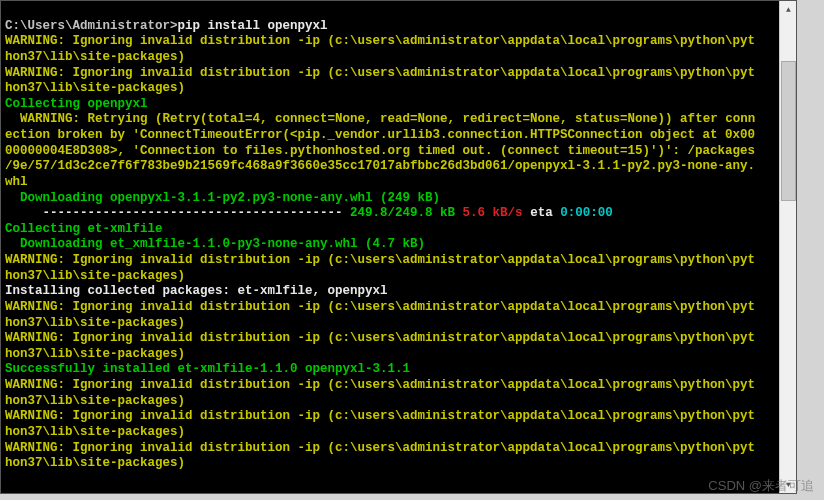 The image size is (824, 500). What do you see at coordinates (380, 151) in the screenshot?
I see `retry-line: 00000004E8D308>, 'Connection to files.py…` at bounding box center [380, 151].